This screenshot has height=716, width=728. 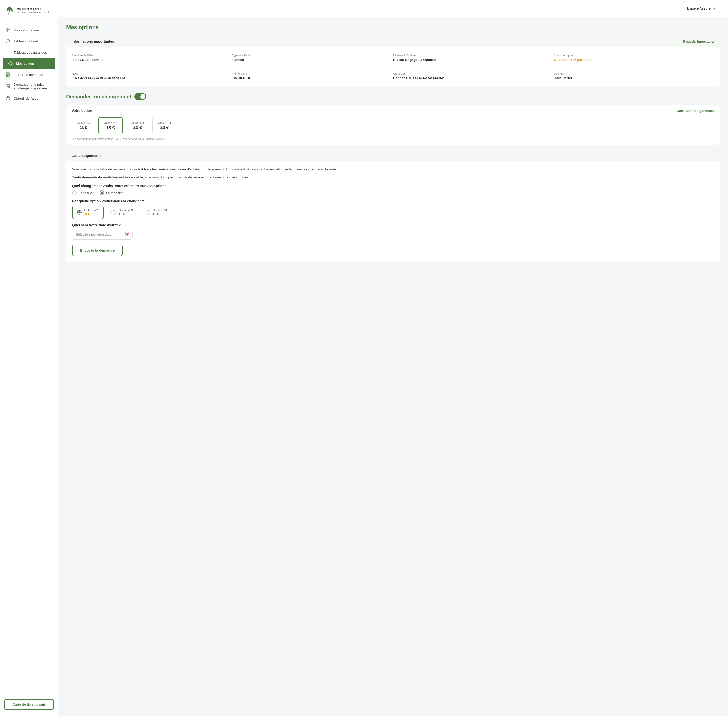 What do you see at coordinates (26, 41) in the screenshot?
I see `nav-label-tableau-de-bord: Tableau de bord` at bounding box center [26, 41].